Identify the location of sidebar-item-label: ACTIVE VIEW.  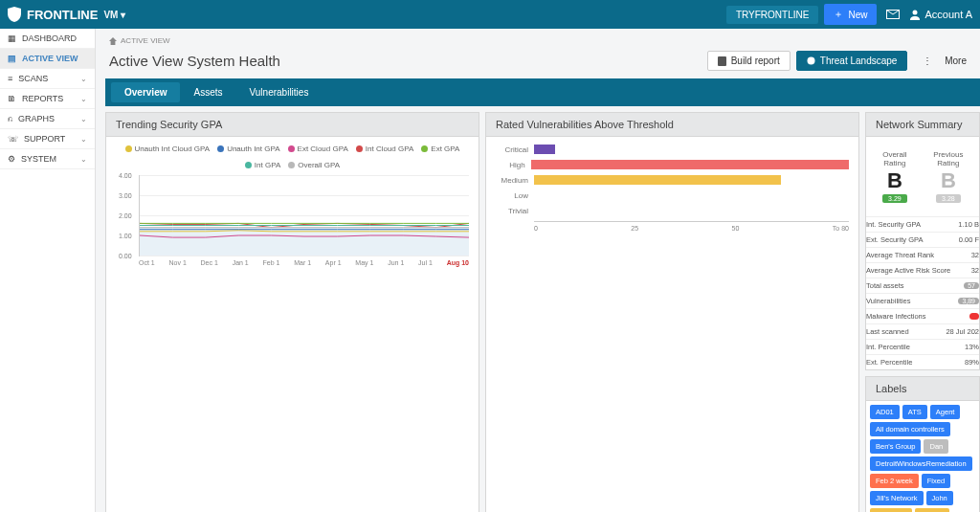
(50, 58).